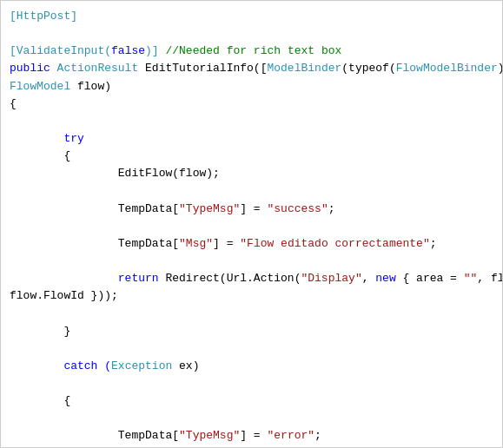  Describe the element at coordinates (155, 50) in the screenshot. I see `code-token: )]` at that location.